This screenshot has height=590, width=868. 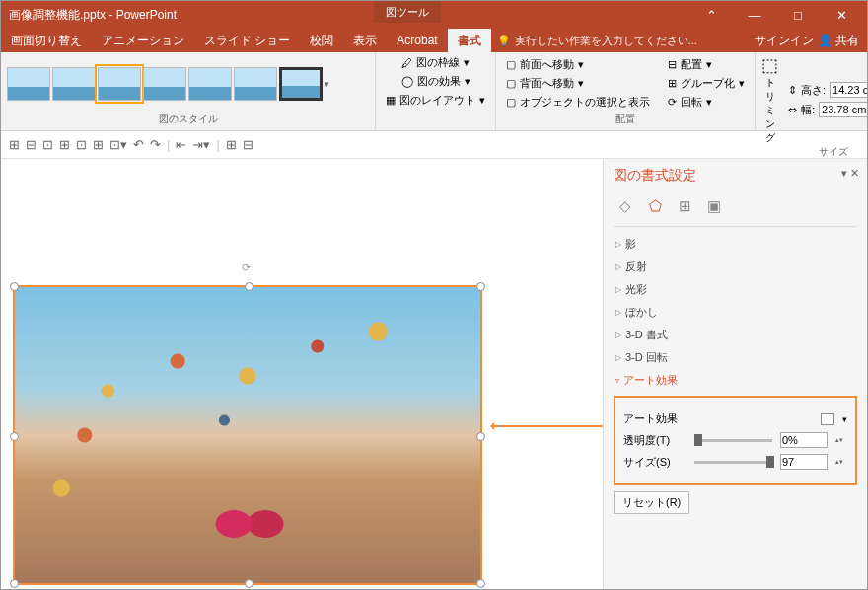 What do you see at coordinates (118, 144) in the screenshot?
I see `qat-icon: ⊡▾` at bounding box center [118, 144].